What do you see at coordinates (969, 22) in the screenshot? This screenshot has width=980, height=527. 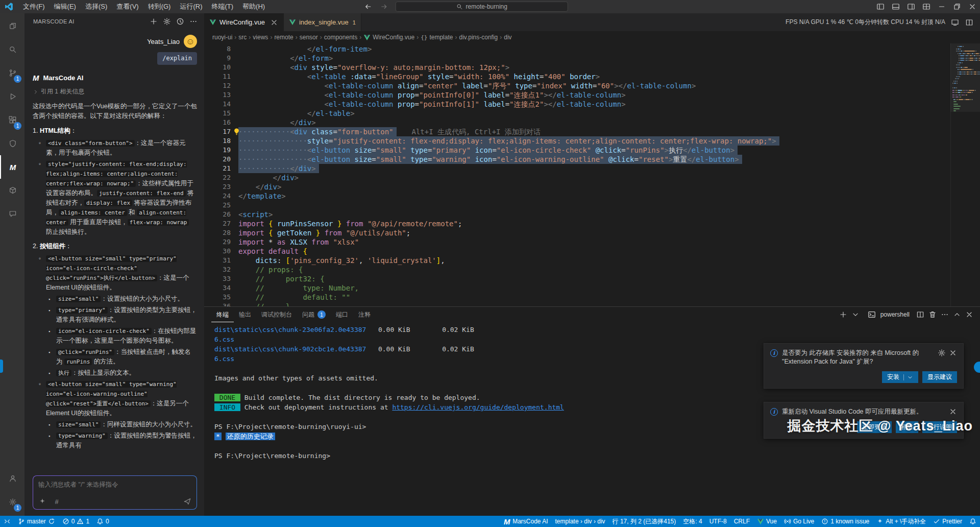 I see `split-editor-icon` at bounding box center [969, 22].